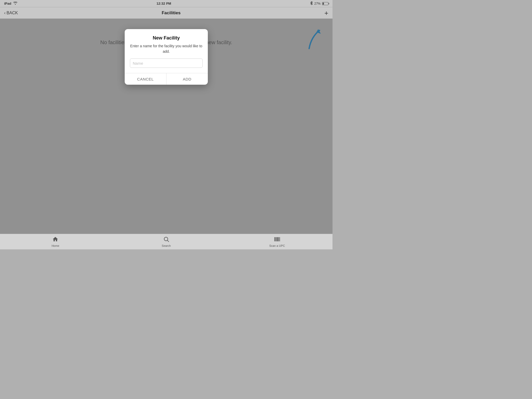 The width and height of the screenshot is (532, 399). I want to click on bluetooth-icon, so click(311, 4).